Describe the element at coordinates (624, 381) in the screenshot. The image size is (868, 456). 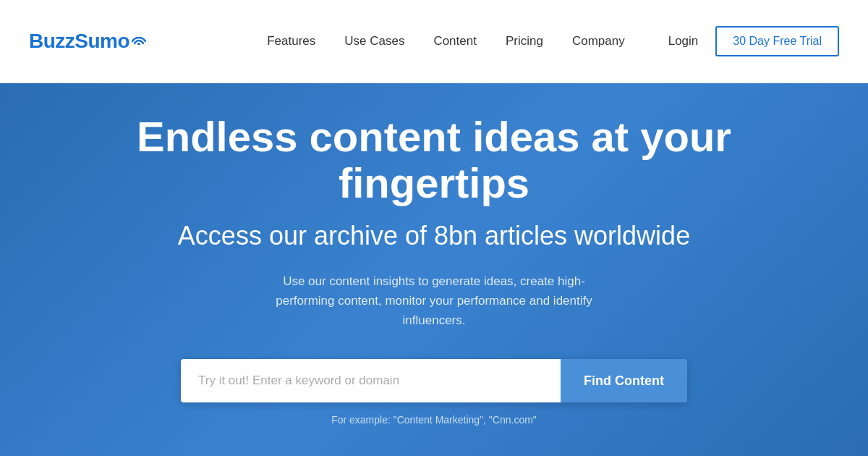
I see `find-content-button: Find Content` at that location.